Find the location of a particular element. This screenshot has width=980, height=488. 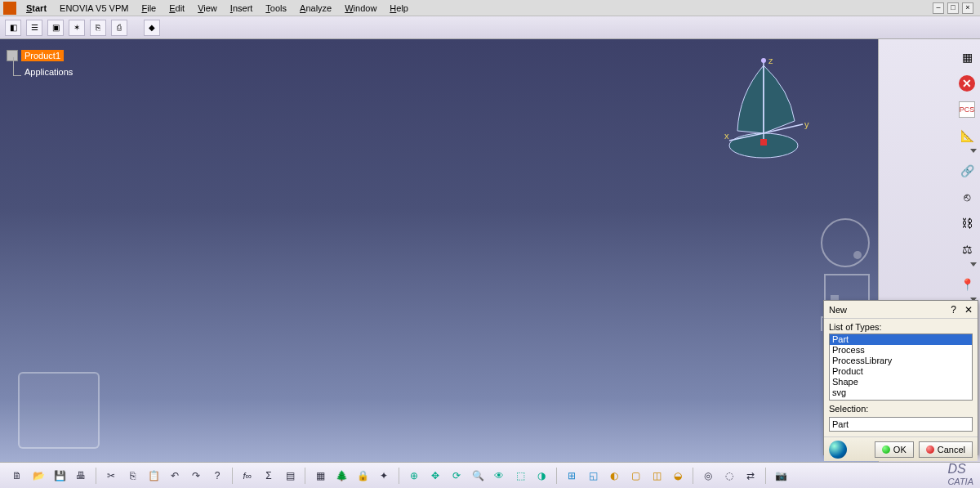

normal-view-icon: ◑ is located at coordinates (541, 476).